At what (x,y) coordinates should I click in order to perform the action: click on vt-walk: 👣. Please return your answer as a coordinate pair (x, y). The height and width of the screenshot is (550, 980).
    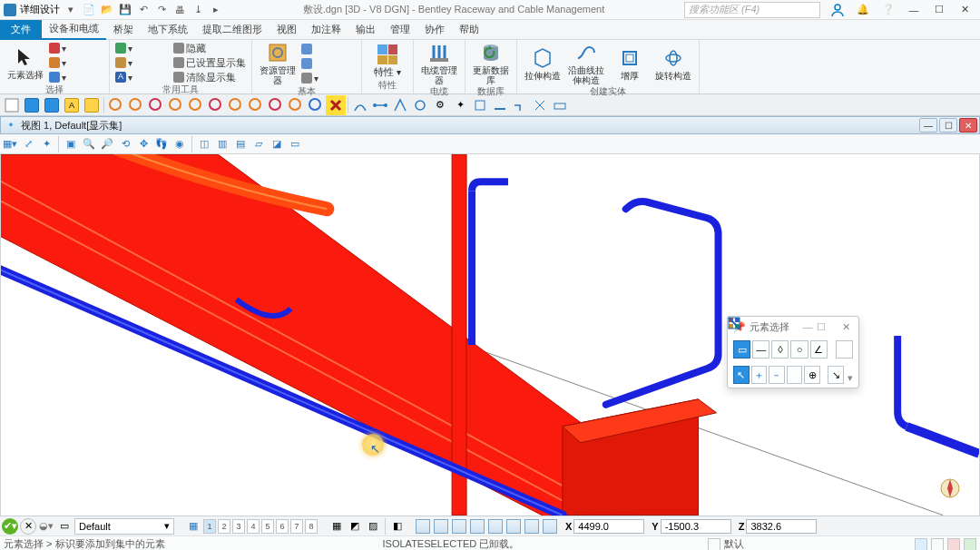
    Looking at the image, I should click on (162, 144).